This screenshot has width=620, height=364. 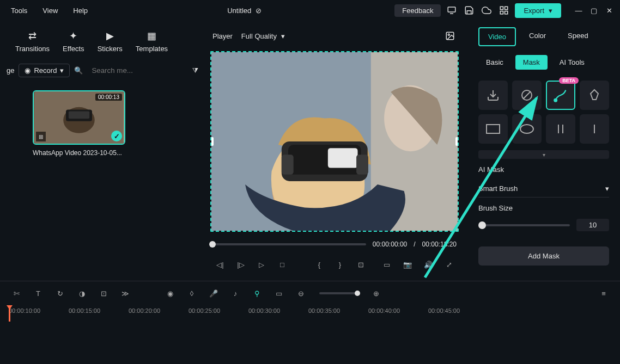 What do you see at coordinates (572, 62) in the screenshot?
I see `subtab-ai-tools: AI Tools` at bounding box center [572, 62].